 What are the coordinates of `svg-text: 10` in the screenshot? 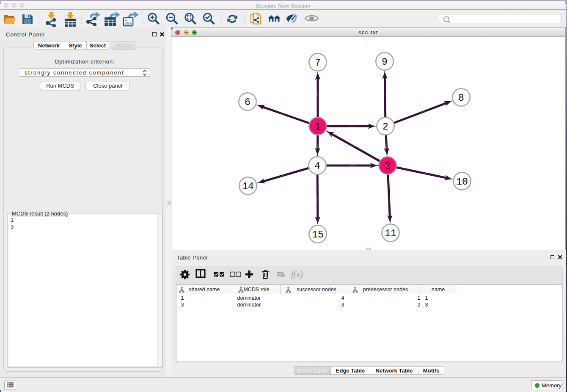 It's located at (462, 182).